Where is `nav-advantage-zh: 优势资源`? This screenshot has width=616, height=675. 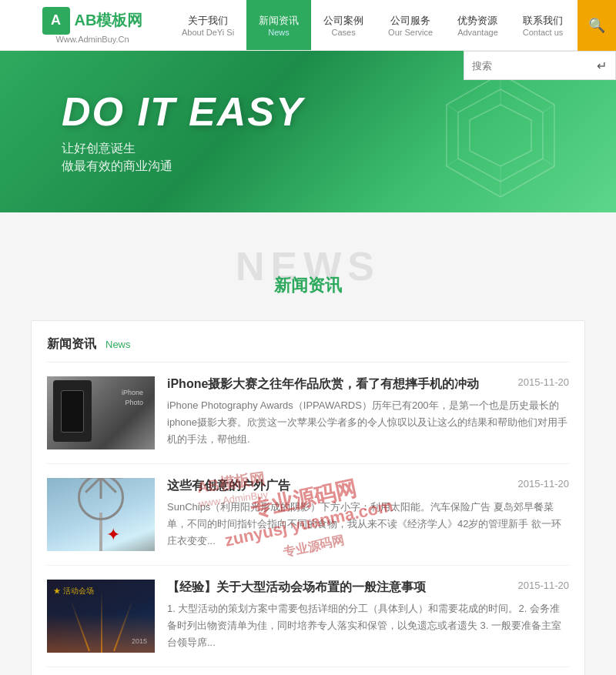
nav-advantage-zh: 优势资源 is located at coordinates (477, 21).